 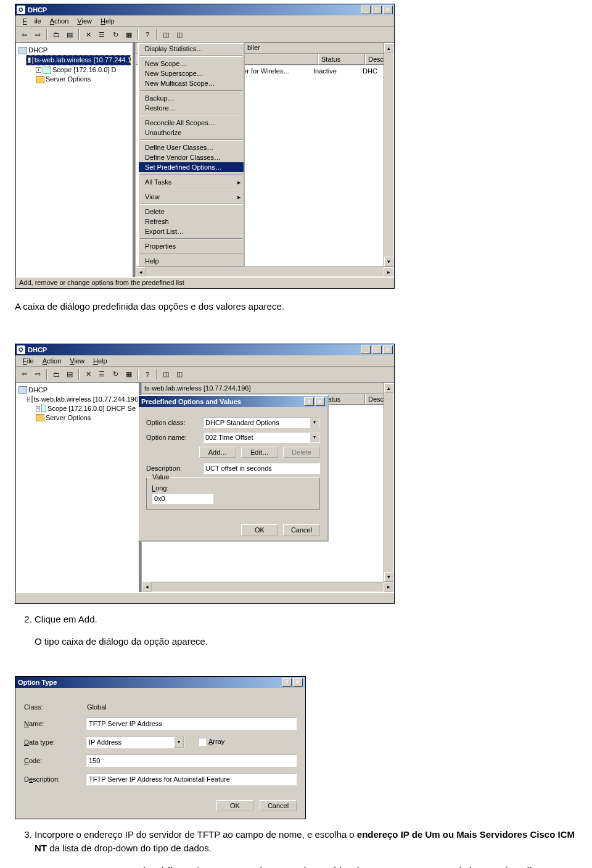 What do you see at coordinates (191, 98) in the screenshot?
I see `menu-item: Backup…` at bounding box center [191, 98].